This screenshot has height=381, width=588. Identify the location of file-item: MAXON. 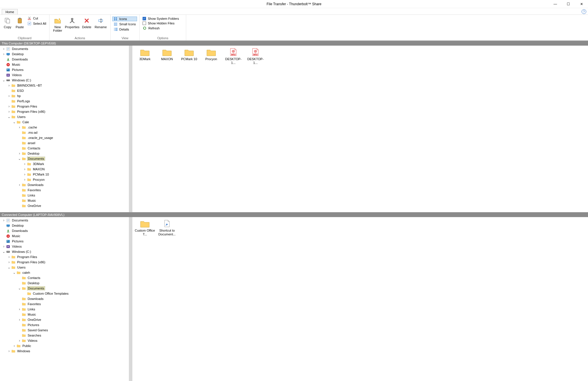
(167, 56).